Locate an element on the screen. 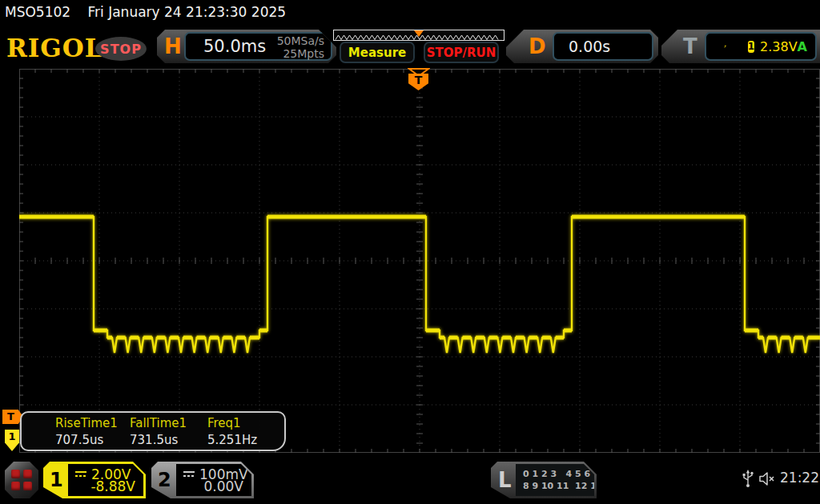  trigger-sweep-mode: A is located at coordinates (802, 46).